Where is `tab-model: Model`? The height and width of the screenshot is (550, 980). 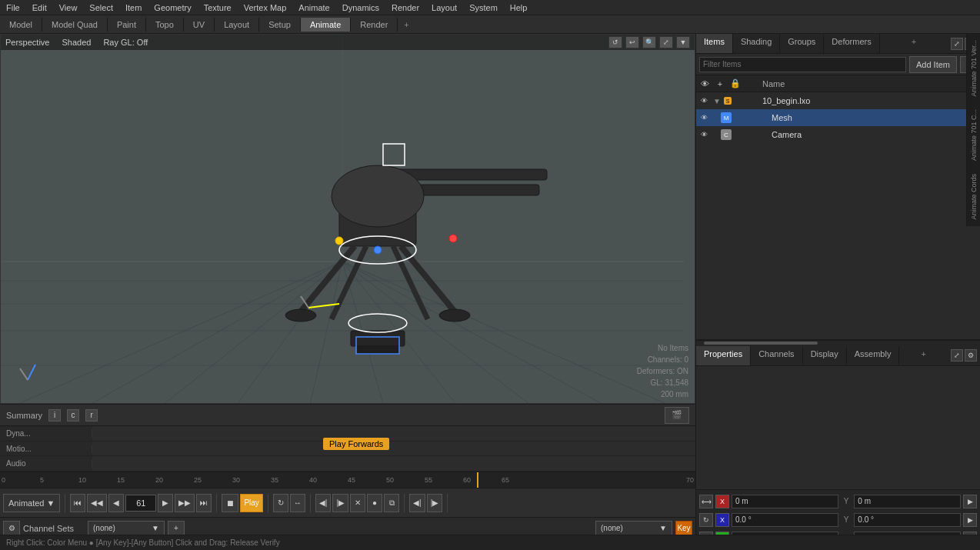
tab-model: Model is located at coordinates (22, 25).